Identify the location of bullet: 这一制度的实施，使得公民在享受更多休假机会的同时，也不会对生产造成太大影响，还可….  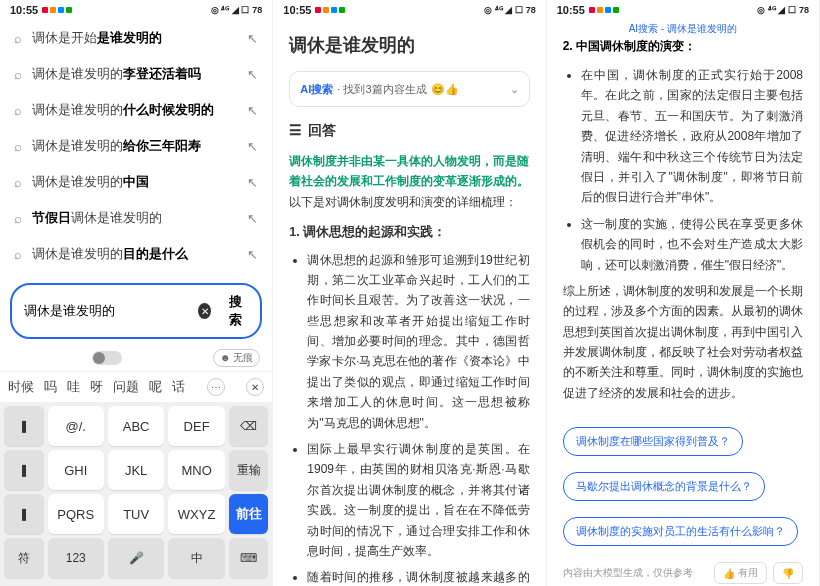
(692, 244).